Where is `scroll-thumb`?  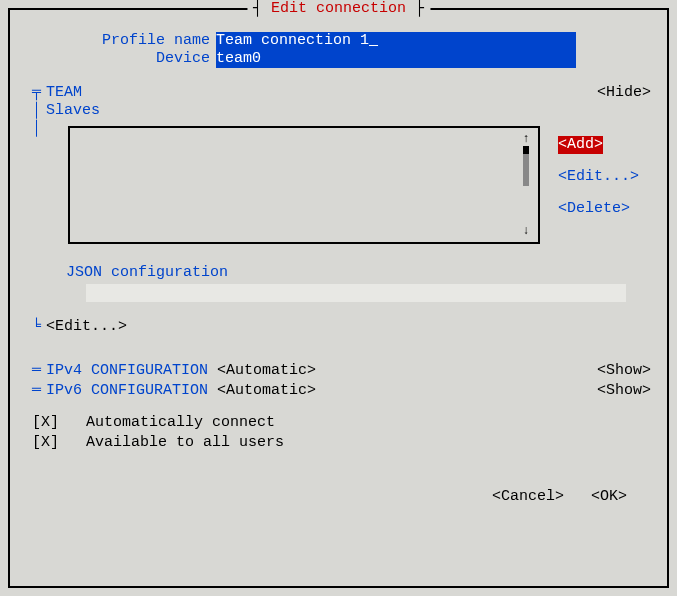
scroll-thumb is located at coordinates (526, 170).